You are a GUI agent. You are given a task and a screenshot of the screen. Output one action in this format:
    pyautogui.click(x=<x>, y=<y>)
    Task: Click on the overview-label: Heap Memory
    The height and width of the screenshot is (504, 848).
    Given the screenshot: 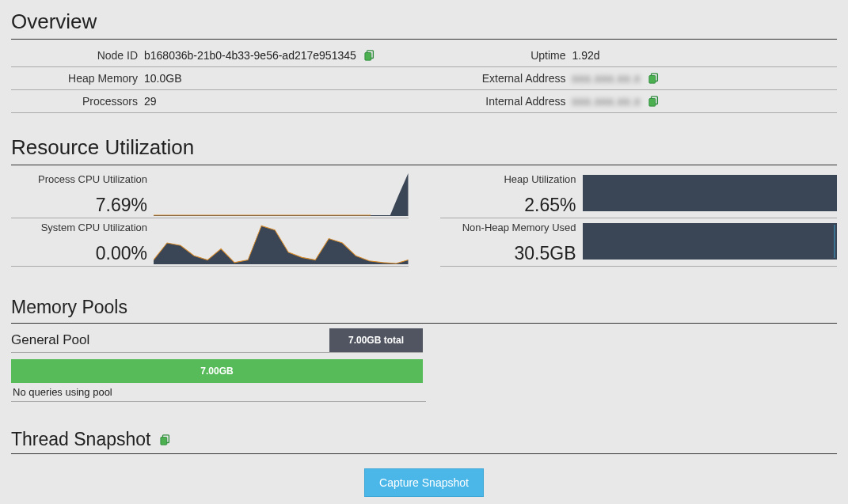 What is the action you would take?
    pyautogui.click(x=78, y=79)
    